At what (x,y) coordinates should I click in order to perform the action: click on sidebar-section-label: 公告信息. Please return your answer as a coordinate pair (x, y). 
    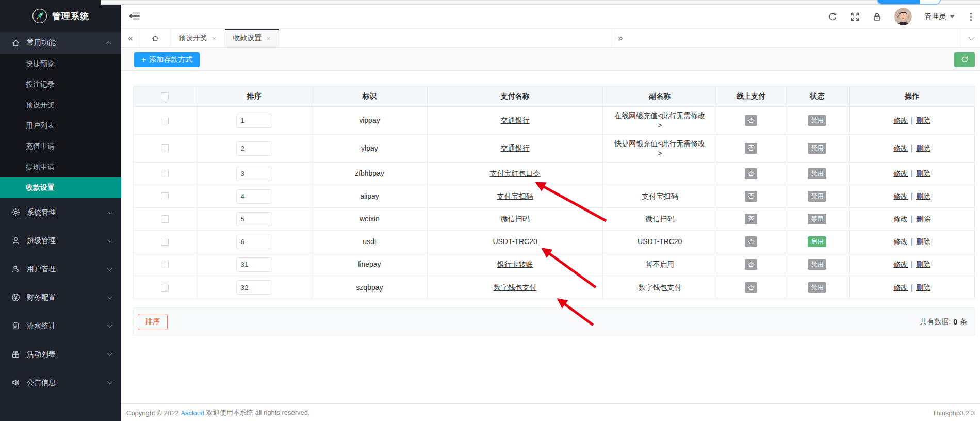
    Looking at the image, I should click on (67, 383).